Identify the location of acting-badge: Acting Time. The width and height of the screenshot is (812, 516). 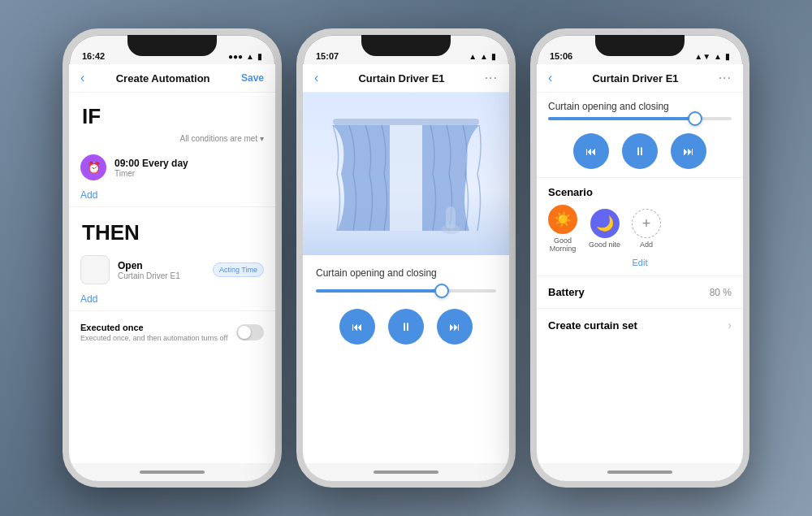
(239, 270).